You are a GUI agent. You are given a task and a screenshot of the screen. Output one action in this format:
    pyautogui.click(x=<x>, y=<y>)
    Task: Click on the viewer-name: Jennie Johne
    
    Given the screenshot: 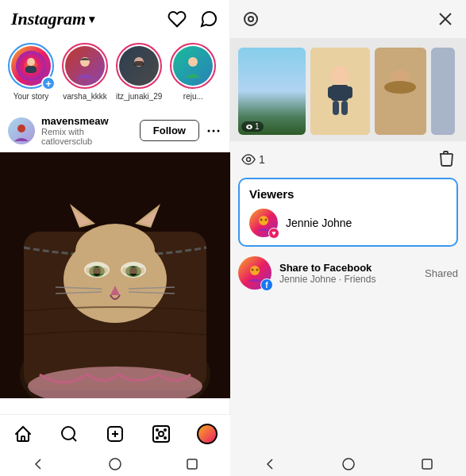 What is the action you would take?
    pyautogui.click(x=319, y=223)
    